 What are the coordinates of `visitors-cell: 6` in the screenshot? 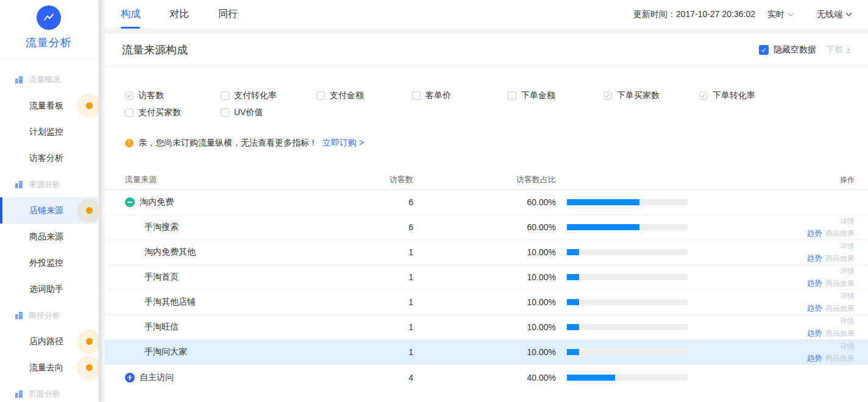 It's located at (361, 202).